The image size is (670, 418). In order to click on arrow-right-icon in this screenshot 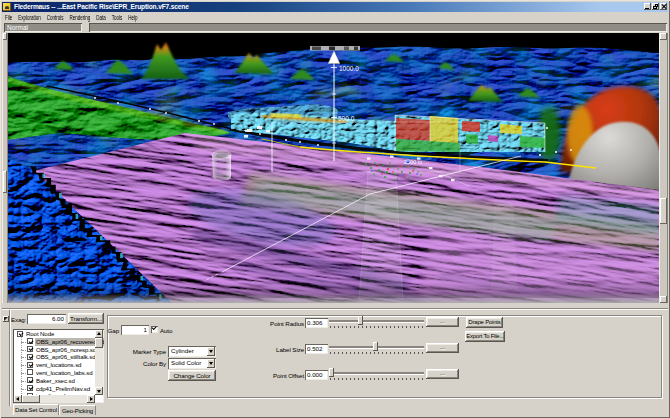, I will do `click(92, 399)`.